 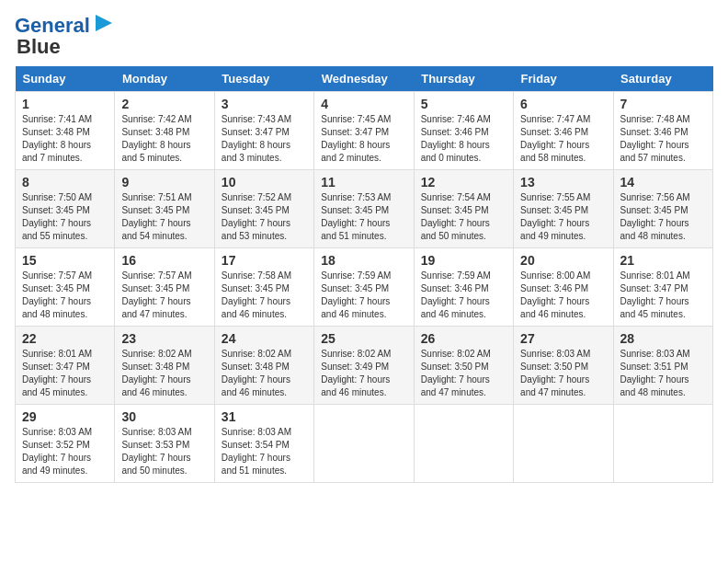 I want to click on day-number: 4, so click(x=364, y=104).